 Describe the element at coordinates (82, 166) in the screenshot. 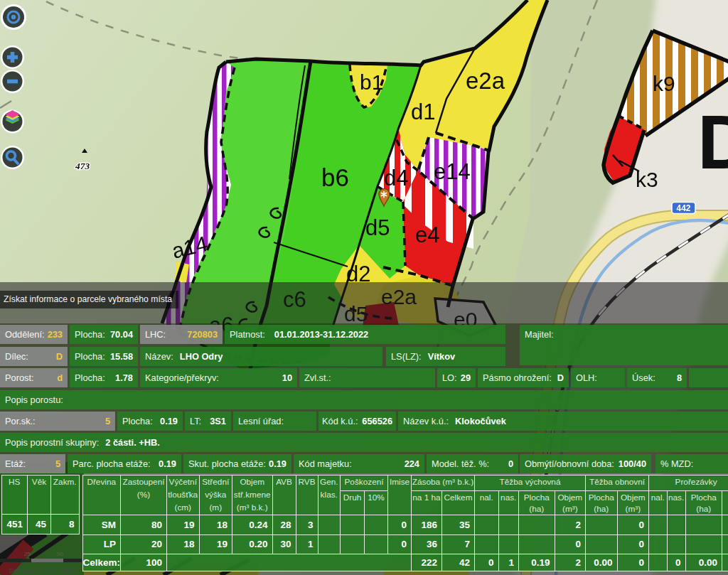

I see `svg-text: 473` at that location.